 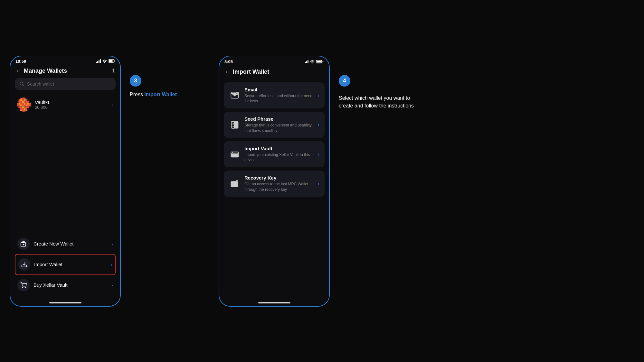 I want to click on email-option-title: Email, so click(x=281, y=89).